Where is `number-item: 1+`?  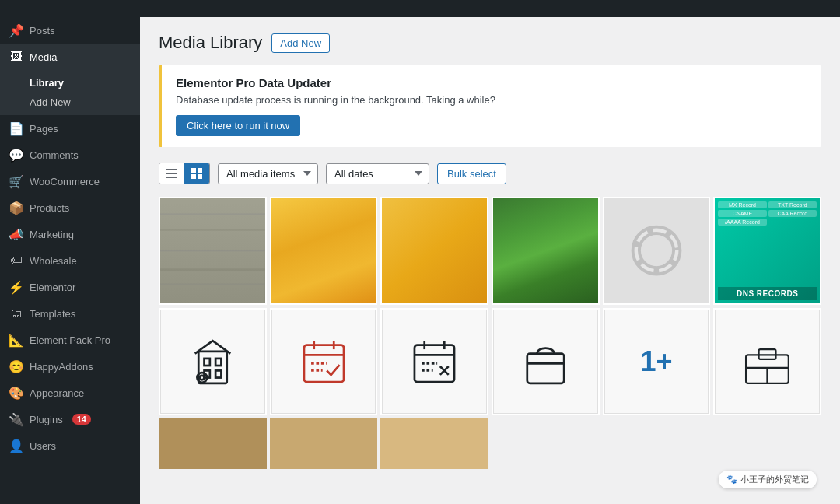
number-item: 1+ is located at coordinates (656, 362).